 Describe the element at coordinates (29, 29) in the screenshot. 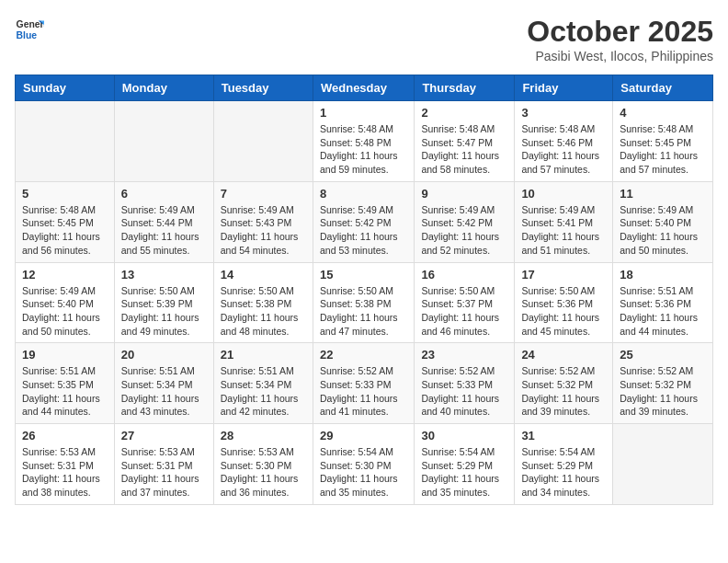

I see `logo-icon: General Blue` at that location.